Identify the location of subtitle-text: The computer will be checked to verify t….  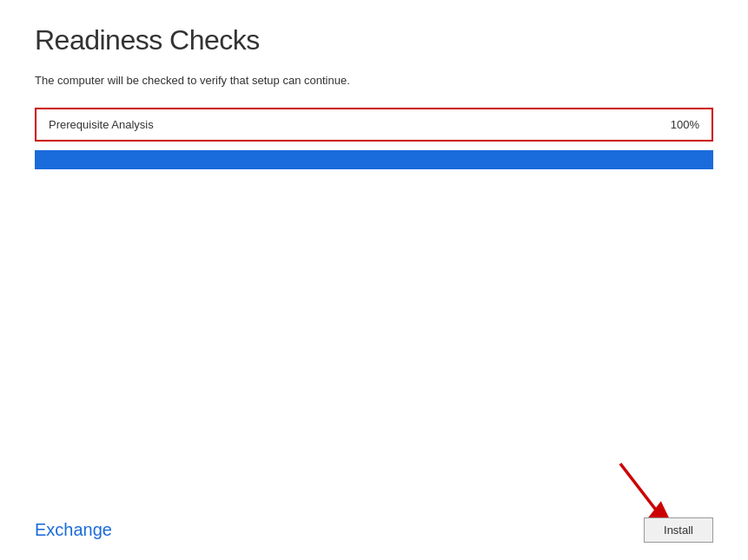
(374, 80).